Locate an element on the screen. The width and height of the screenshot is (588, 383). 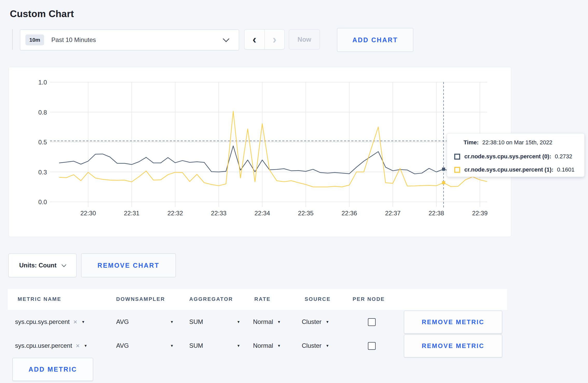
remove-chart-button: REMOVE CHART is located at coordinates (129, 265).